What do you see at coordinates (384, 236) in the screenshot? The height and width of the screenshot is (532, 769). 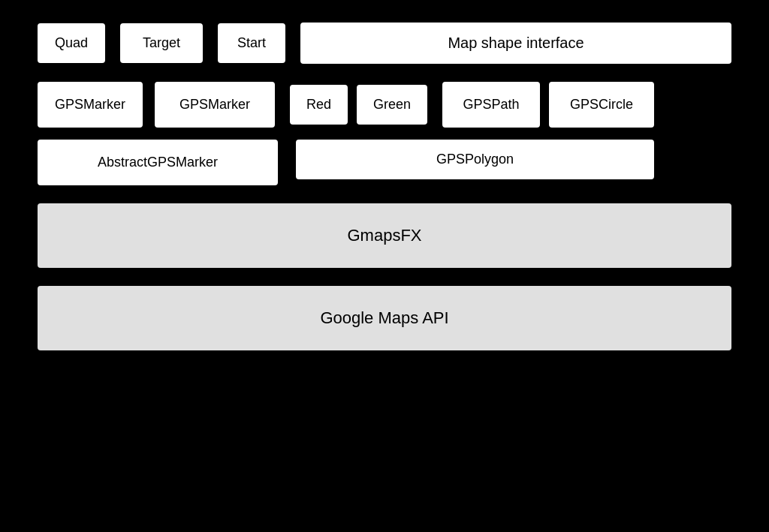 I see `row-3: GmapsFX` at bounding box center [384, 236].